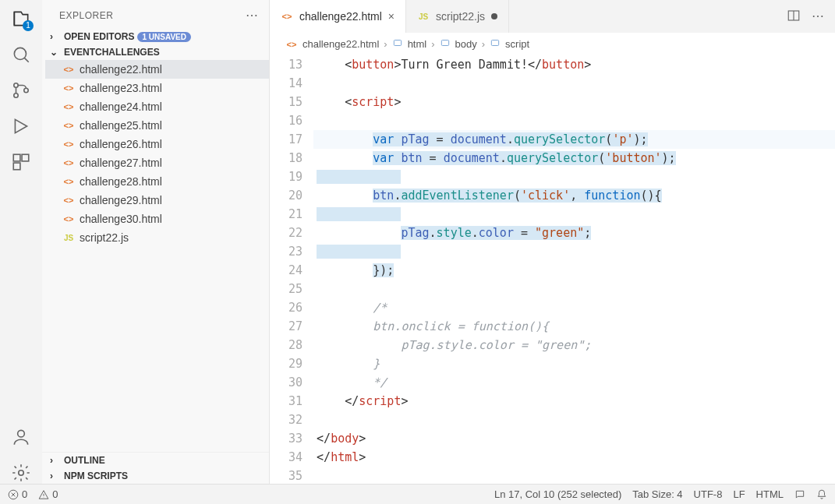 The height and width of the screenshot is (504, 835). Describe the element at coordinates (121, 125) in the screenshot. I see `file-name: challenge25.html` at that location.